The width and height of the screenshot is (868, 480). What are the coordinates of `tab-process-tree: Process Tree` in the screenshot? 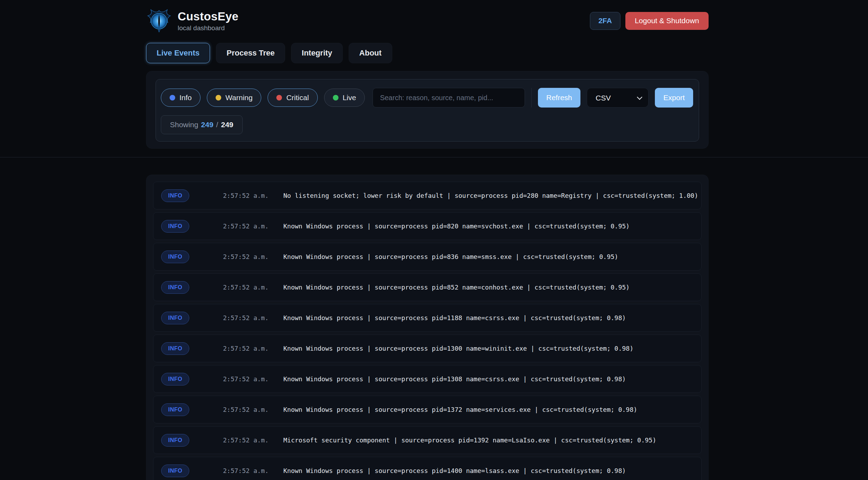 It's located at (251, 53).